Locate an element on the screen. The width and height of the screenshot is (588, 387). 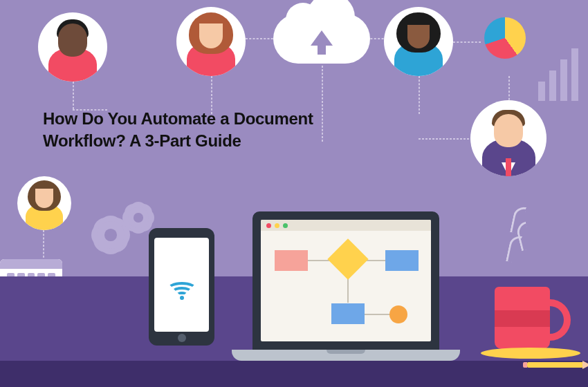
title-line-2: Workflow? A 3-Part Guide is located at coordinates (143, 141).